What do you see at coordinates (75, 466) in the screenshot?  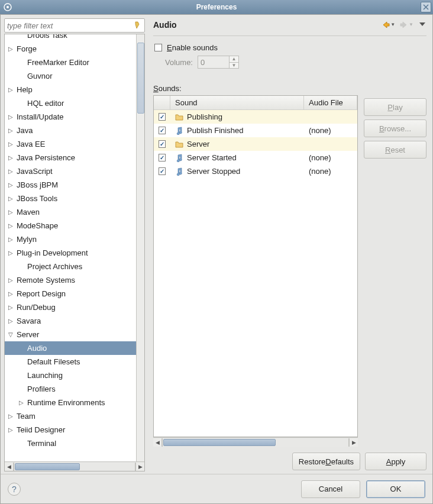 I see `tree-hscroll: ◀ ▶` at bounding box center [75, 466].